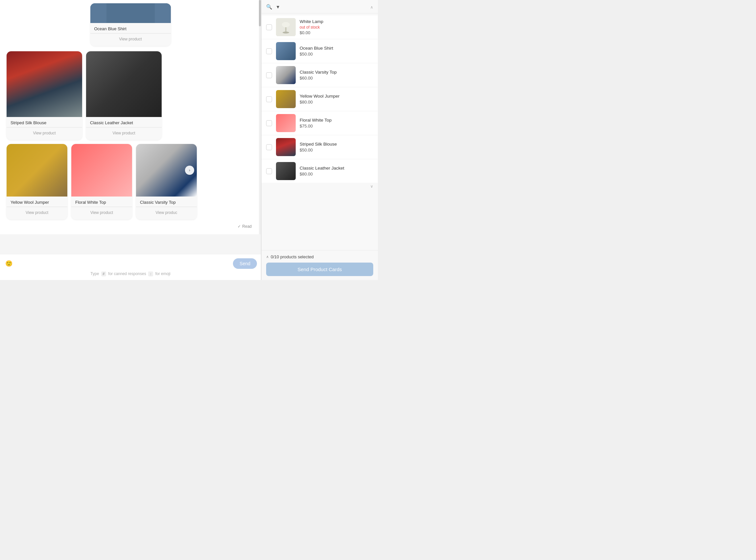 Image resolution: width=756 pixels, height=560 pixels. I want to click on striped-blouse-price: $50.00, so click(336, 150).